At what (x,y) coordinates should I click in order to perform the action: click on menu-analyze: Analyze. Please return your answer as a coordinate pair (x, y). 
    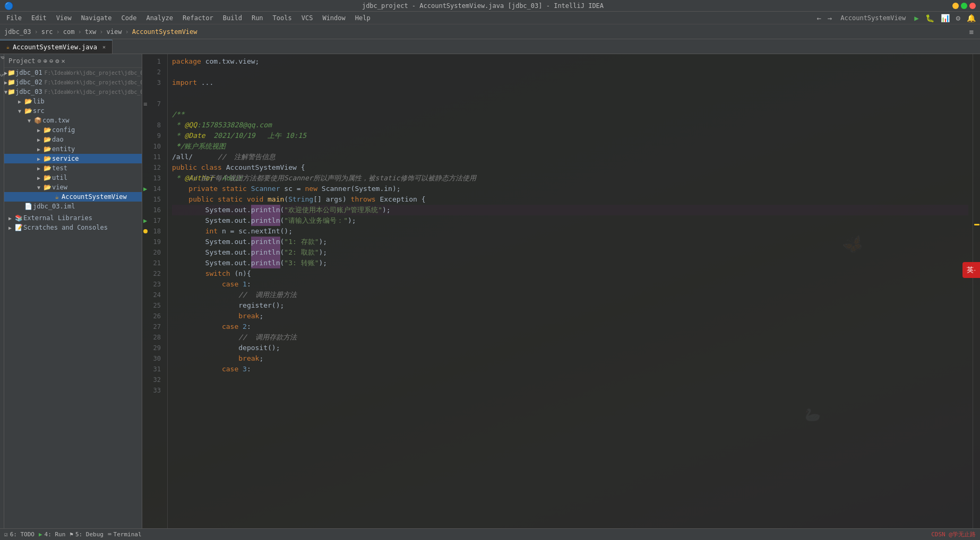
    Looking at the image, I should click on (159, 18).